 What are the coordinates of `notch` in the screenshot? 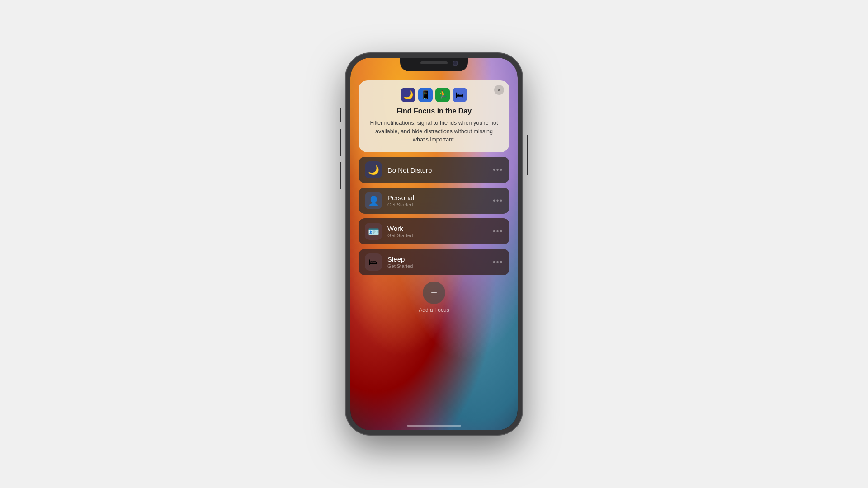 It's located at (434, 65).